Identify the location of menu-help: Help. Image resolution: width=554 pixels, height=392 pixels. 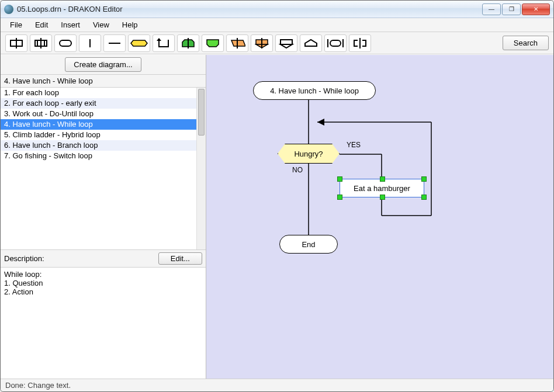
(130, 25).